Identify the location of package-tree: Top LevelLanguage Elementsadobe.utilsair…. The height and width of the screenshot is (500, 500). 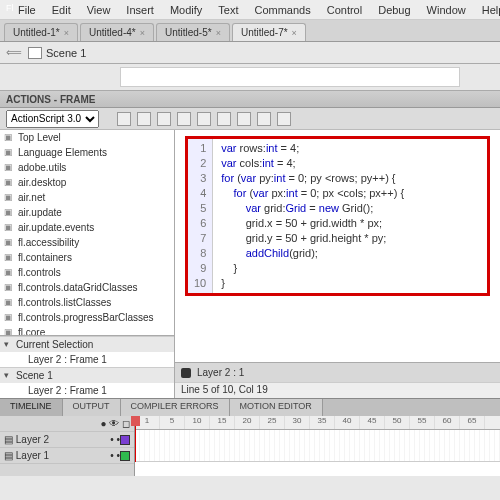
(87, 233).